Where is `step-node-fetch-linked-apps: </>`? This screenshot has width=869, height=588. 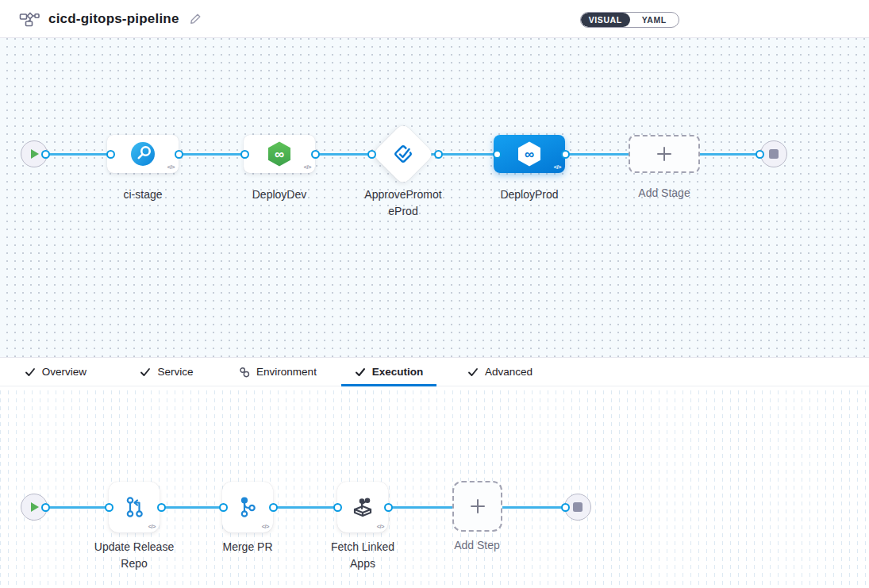
step-node-fetch-linked-apps: </> is located at coordinates (363, 507).